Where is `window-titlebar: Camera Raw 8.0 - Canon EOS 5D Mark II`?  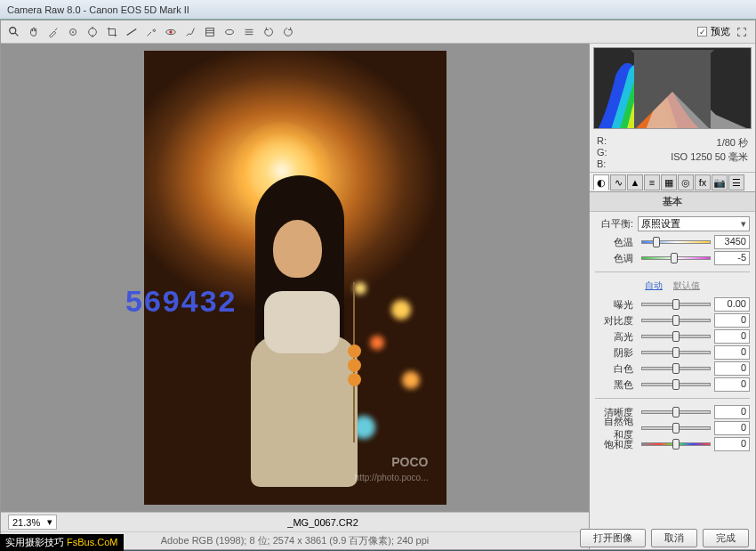 window-titlebar: Camera Raw 8.0 - Canon EOS 5D Mark II is located at coordinates (378, 10).